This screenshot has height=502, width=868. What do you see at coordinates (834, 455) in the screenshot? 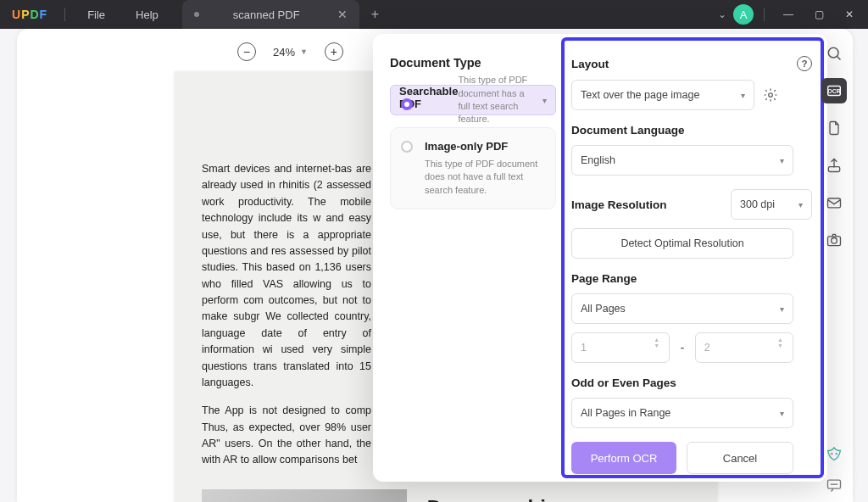
I see `ai-assistant-icon` at bounding box center [834, 455].